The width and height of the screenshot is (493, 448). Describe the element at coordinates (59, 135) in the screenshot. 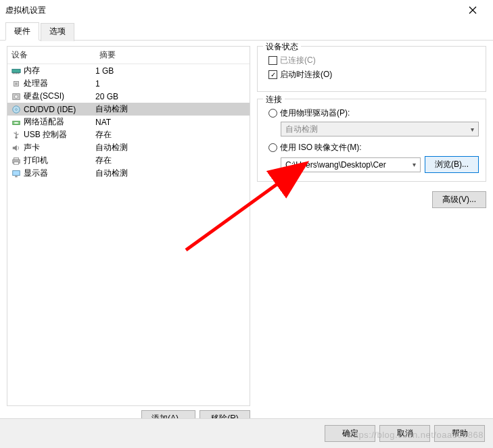

I see `device-name: USB 控制器` at that location.